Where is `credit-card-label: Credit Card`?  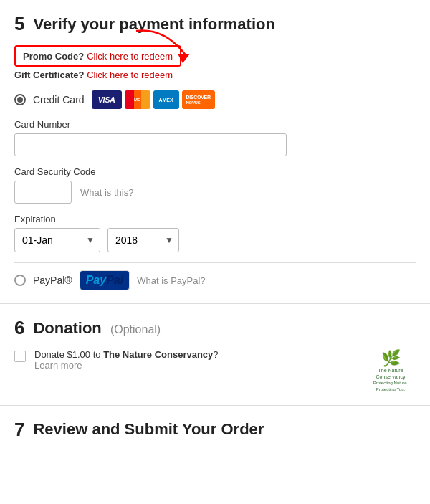 credit-card-label: Credit Card is located at coordinates (59, 100).